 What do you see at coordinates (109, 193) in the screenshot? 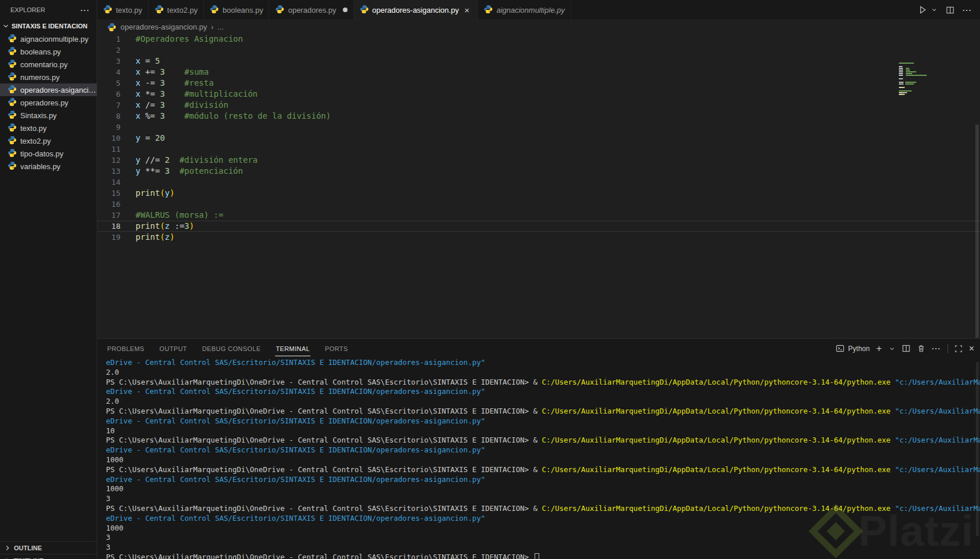
I see `line-number: 15` at bounding box center [109, 193].